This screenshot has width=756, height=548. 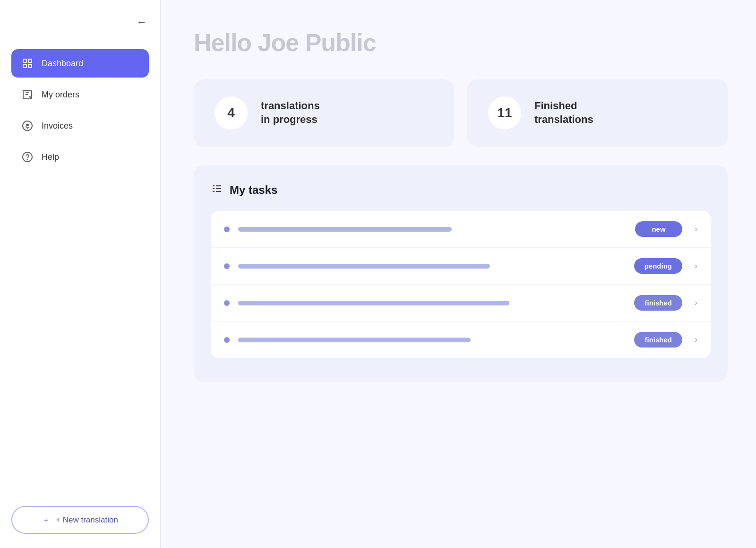 What do you see at coordinates (57, 126) in the screenshot?
I see `sidebar-item-label: Invoices` at bounding box center [57, 126].